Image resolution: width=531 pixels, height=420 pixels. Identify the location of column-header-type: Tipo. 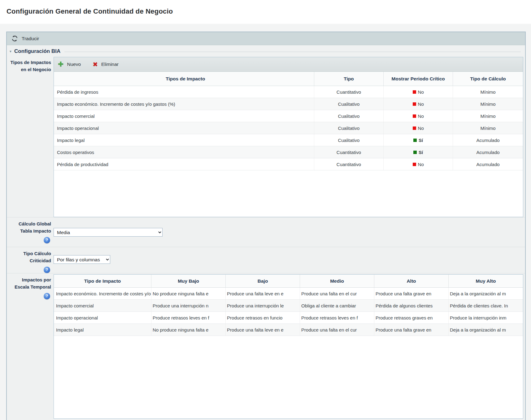
(349, 79).